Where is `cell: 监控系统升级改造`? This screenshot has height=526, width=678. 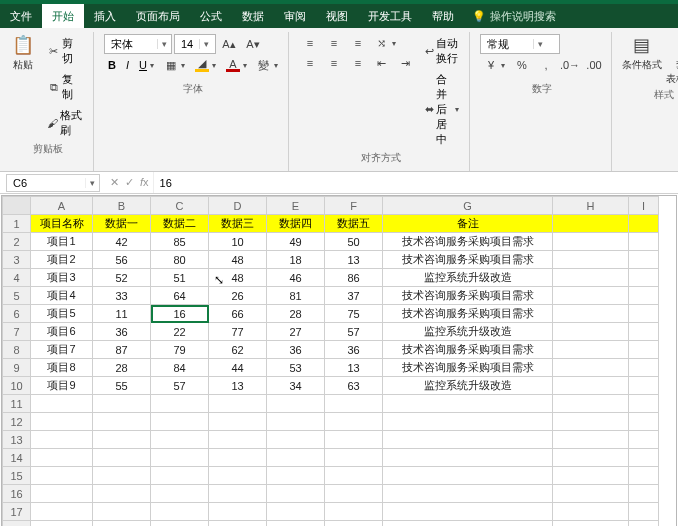 cell: 监控系统升级改造 is located at coordinates (468, 386).